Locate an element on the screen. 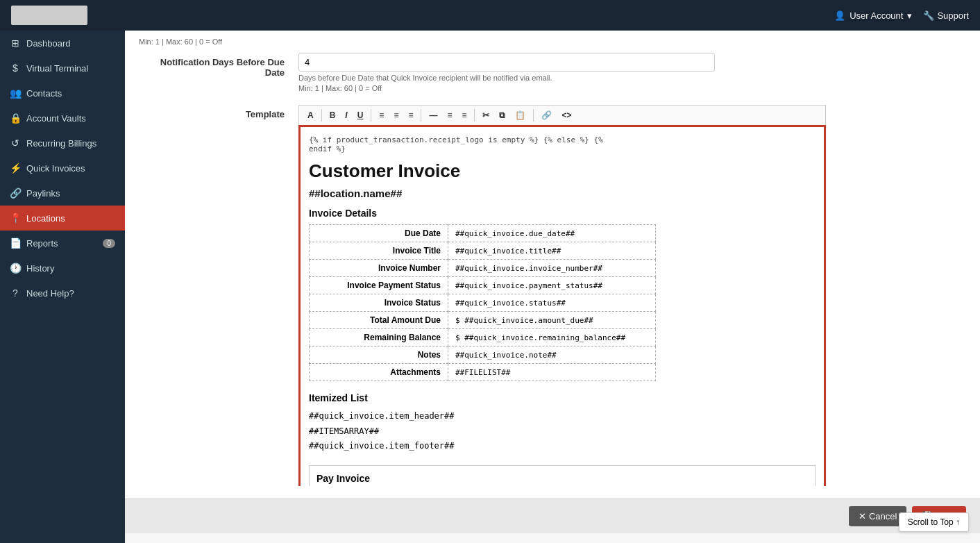 This screenshot has height=543, width=980. itemized-vars: ##quick_invoice.item_header## ##ITEMSARR… is located at coordinates (562, 432).